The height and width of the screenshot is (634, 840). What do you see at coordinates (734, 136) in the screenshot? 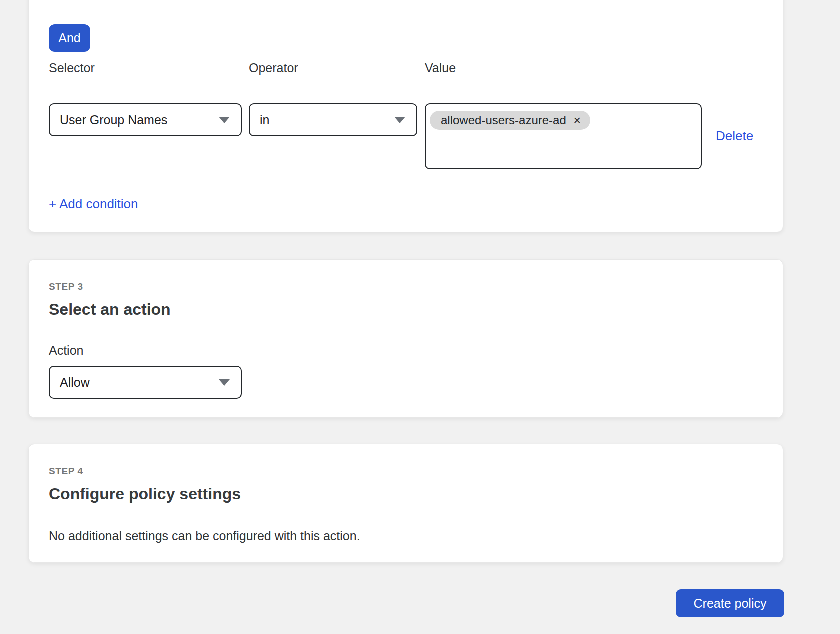
I see `delete-condition-link: Delete` at bounding box center [734, 136].